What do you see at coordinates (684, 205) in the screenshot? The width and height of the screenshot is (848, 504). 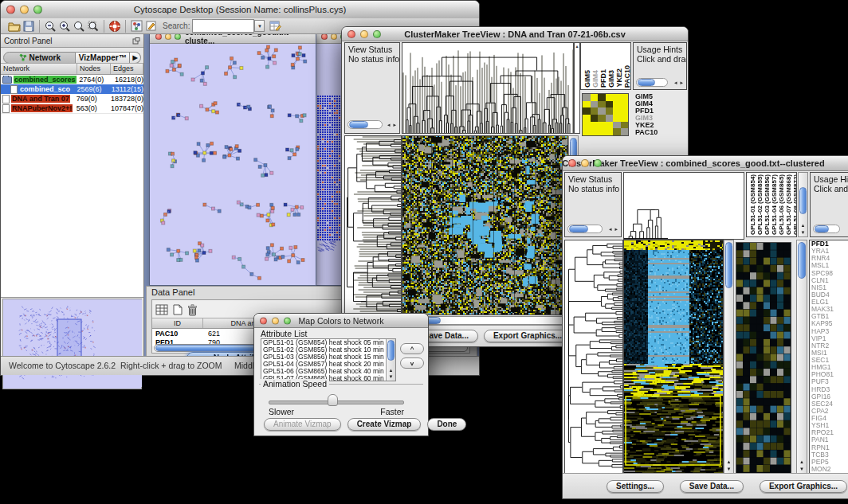 I see `column-dendrogram-panel` at bounding box center [684, 205].